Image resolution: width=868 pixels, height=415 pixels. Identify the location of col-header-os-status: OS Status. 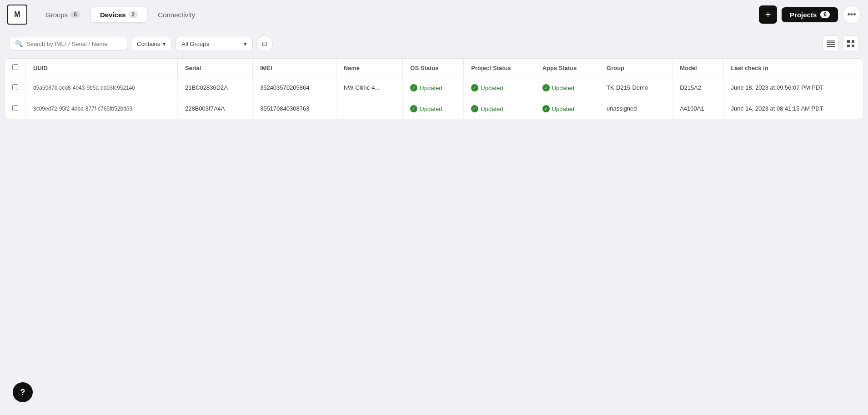
(433, 68).